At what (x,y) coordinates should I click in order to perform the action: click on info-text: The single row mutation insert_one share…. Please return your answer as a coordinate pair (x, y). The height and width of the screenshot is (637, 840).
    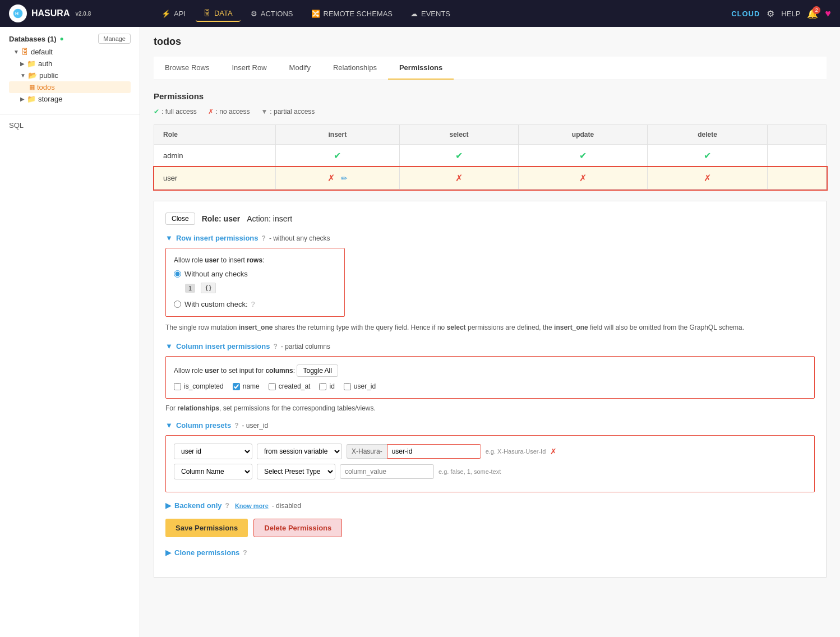
    Looking at the image, I should click on (490, 327).